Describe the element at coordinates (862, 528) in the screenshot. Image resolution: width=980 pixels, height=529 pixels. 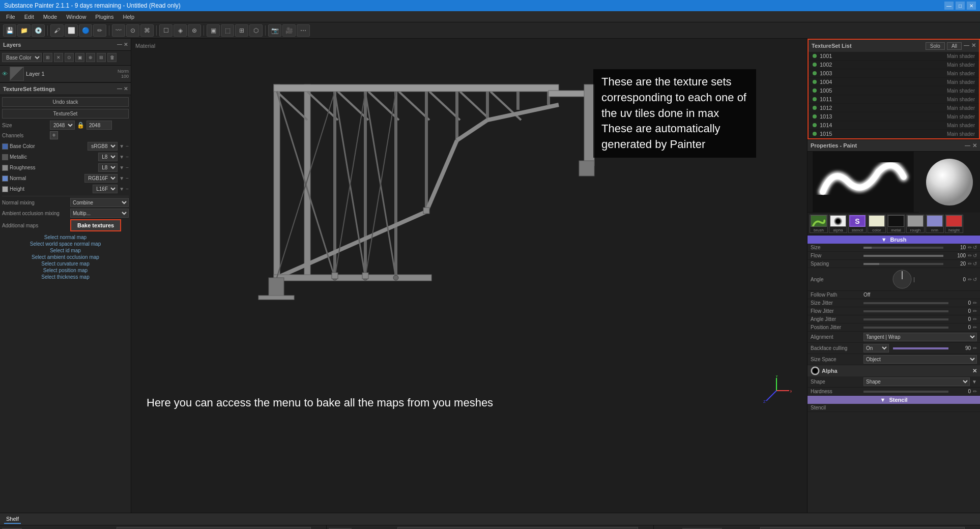
I see `shelf-materials-search` at that location.